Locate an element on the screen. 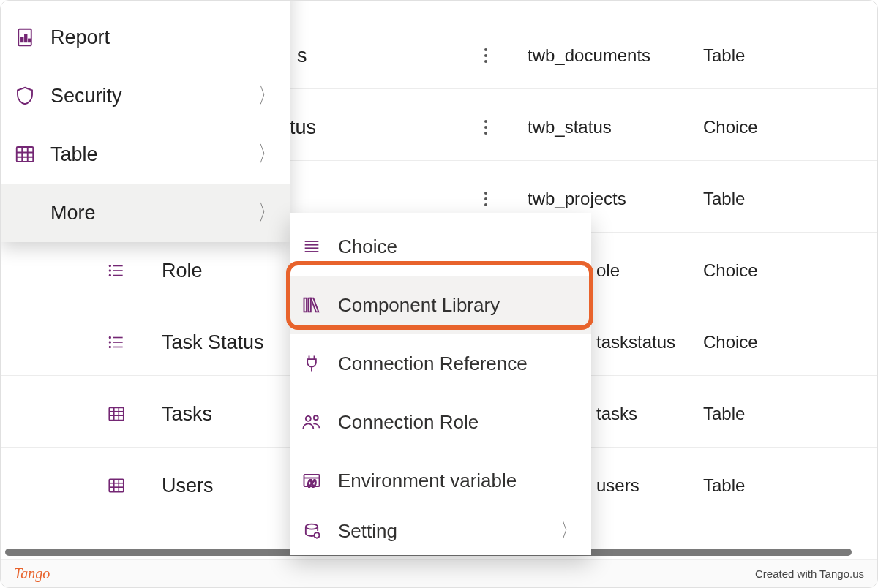  submenu-label: Environment variable is located at coordinates (425, 481).